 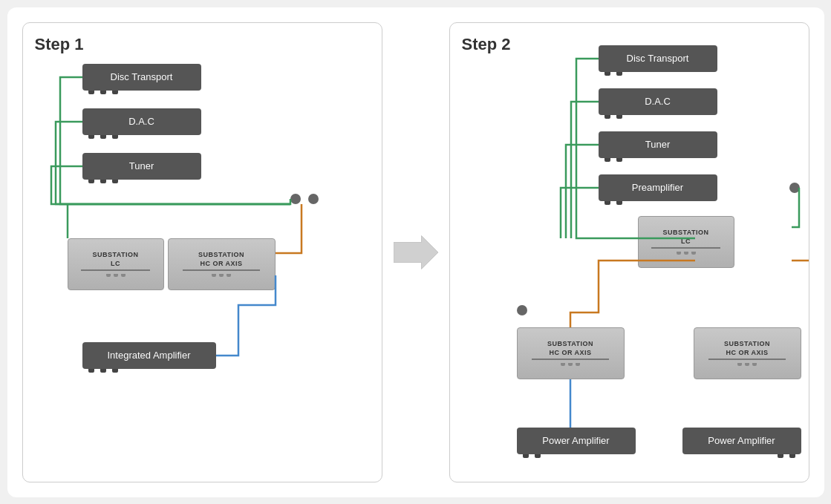 I want to click on dac-2: D.A.C, so click(x=658, y=102).